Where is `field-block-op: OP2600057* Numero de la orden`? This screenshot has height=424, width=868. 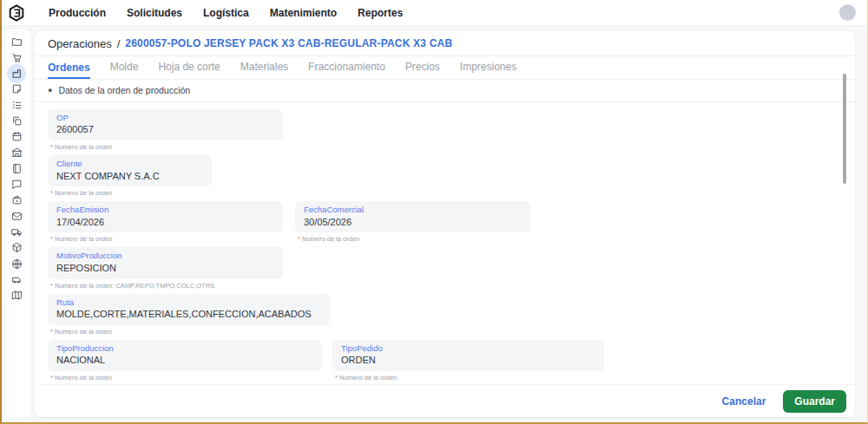
field-block-op: OP2600057* Numero de la orden is located at coordinates (165, 130).